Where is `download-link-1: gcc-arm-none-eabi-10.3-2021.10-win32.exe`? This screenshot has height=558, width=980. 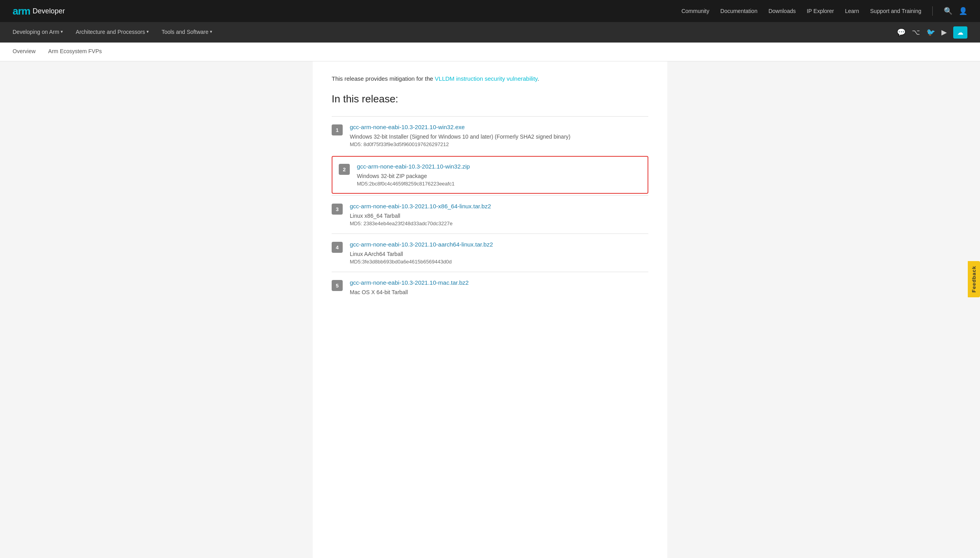 download-link-1: gcc-arm-none-eabi-10.3-2021.10-win32.exe is located at coordinates (499, 127).